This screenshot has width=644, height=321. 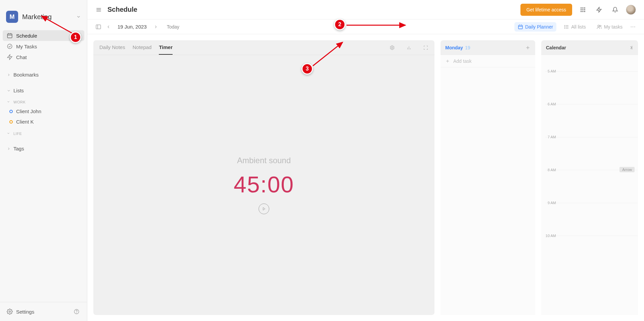 I want to click on expand-icon, so click(x=426, y=48).